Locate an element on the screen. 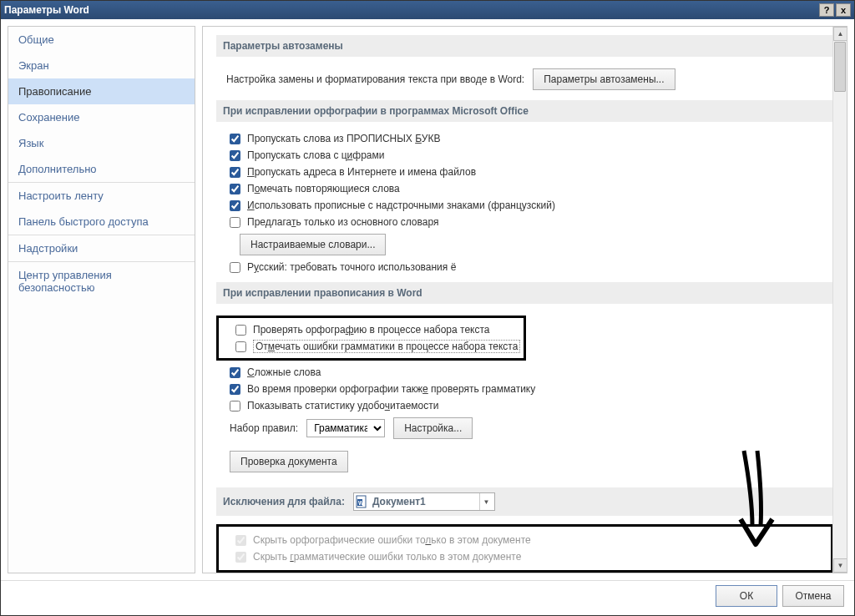 The image size is (855, 616). checkbox-row: Предлагать только из основного словаря is located at coordinates (524, 222).